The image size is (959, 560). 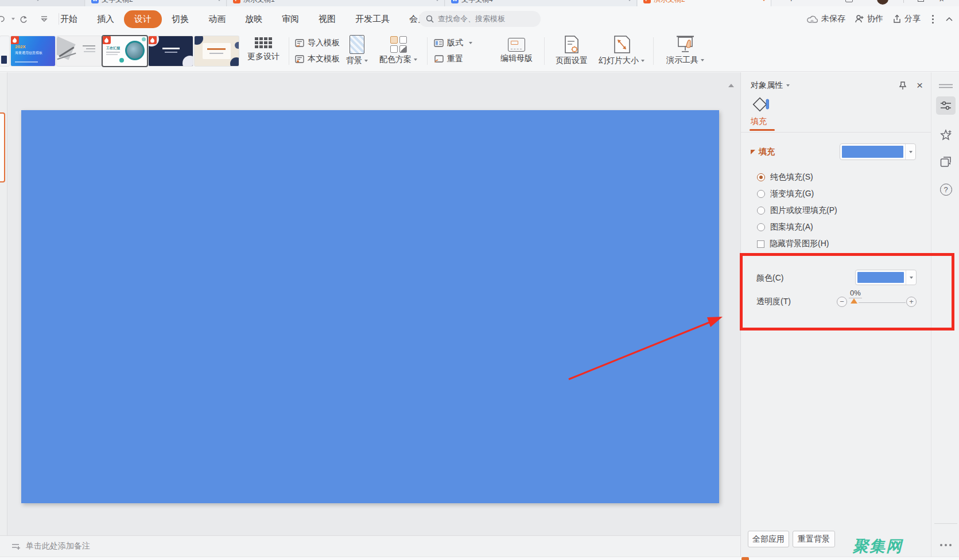 I want to click on transparency-increase-button: +, so click(x=911, y=302).